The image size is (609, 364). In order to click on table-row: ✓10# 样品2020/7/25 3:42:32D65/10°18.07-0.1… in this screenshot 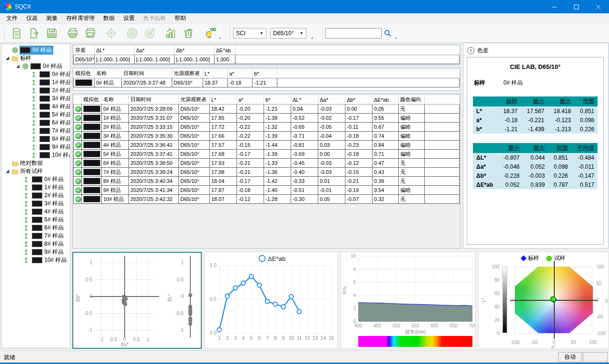, I will do `click(266, 200)`.